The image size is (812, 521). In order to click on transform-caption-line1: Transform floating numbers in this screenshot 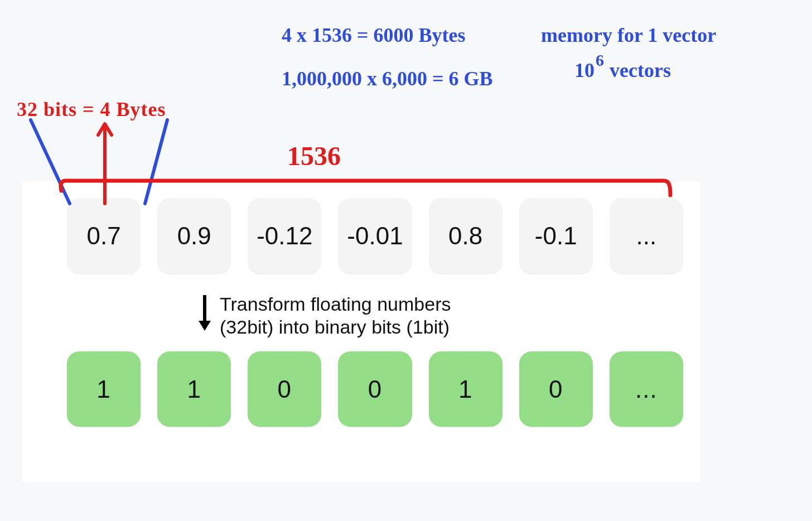, I will do `click(335, 304)`.